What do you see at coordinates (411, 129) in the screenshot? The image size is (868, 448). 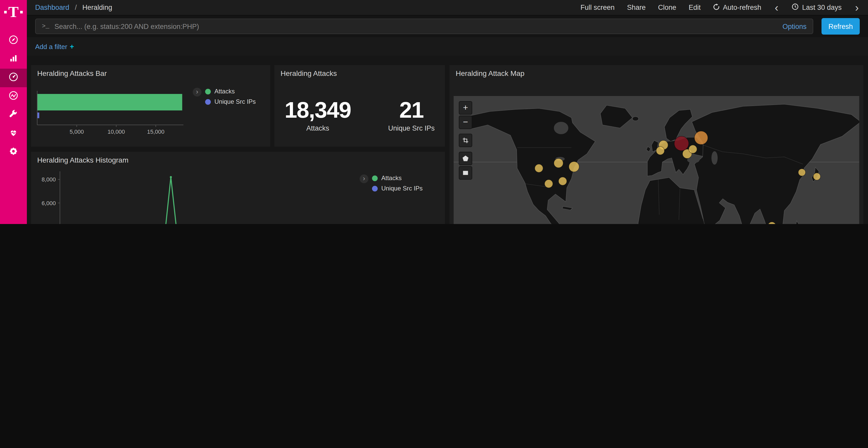 I see `metric-label: Unique Src IPs` at bounding box center [411, 129].